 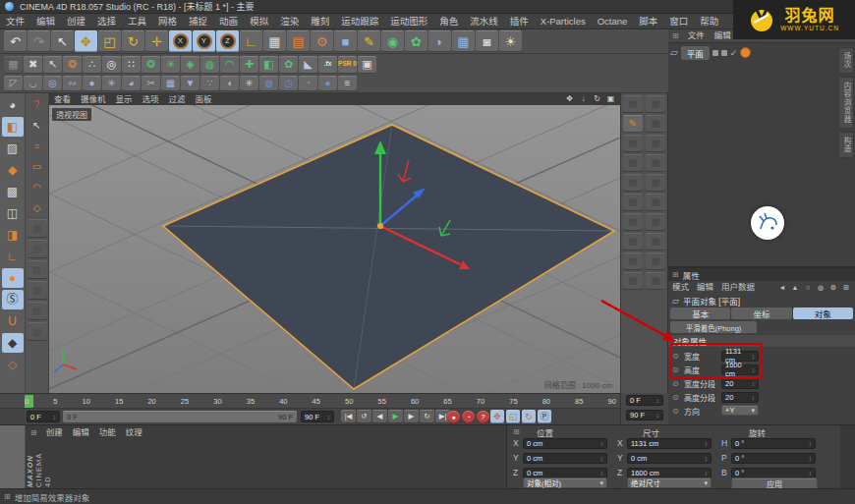 I want to click on corner-arrow-icon: ◸, so click(x=14, y=84).